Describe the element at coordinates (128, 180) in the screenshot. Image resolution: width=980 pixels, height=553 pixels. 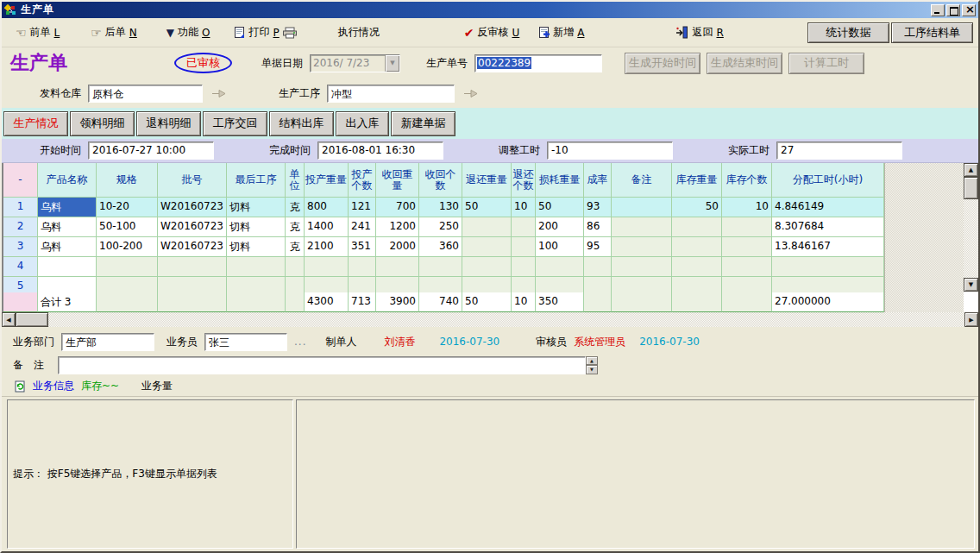
I see `grid-col-header: 规格` at that location.